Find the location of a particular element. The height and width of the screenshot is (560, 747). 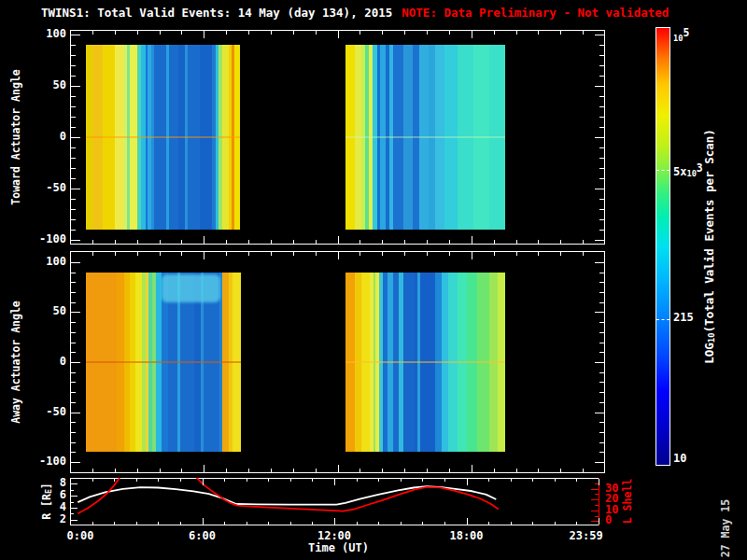

lshell-curve is located at coordinates (99, 496).